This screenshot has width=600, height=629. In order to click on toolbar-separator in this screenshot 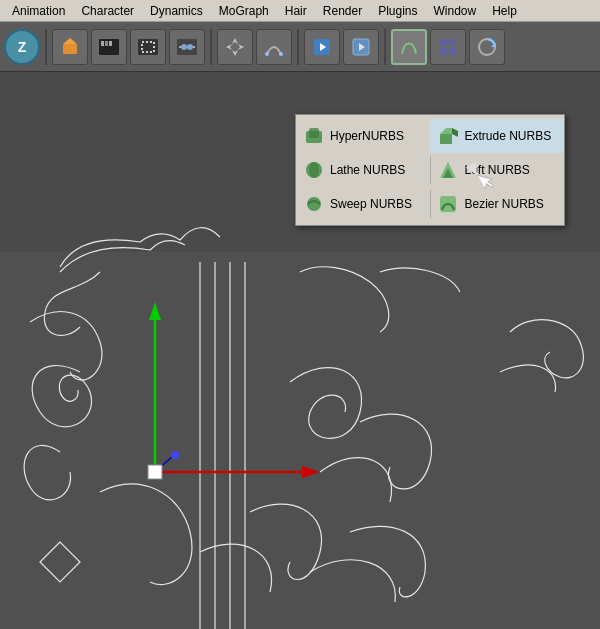, I will do `click(46, 47)`.